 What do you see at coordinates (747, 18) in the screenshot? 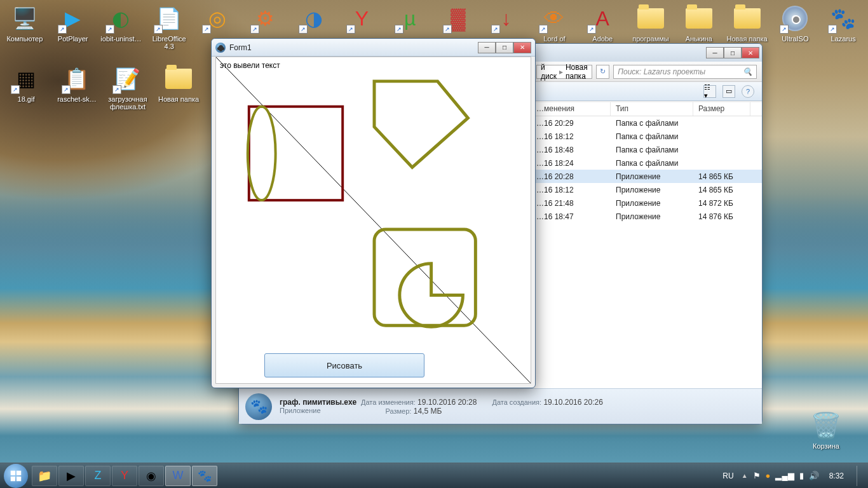
I see `newfolder-icon` at bounding box center [747, 18].